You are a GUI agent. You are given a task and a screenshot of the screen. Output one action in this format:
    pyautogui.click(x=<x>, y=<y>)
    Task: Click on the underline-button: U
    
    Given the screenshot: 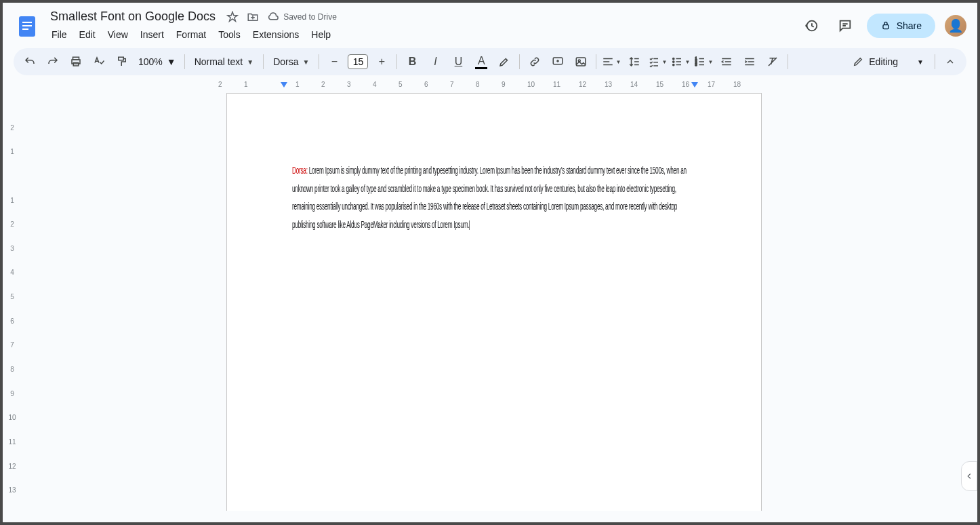 What is the action you would take?
    pyautogui.click(x=458, y=62)
    